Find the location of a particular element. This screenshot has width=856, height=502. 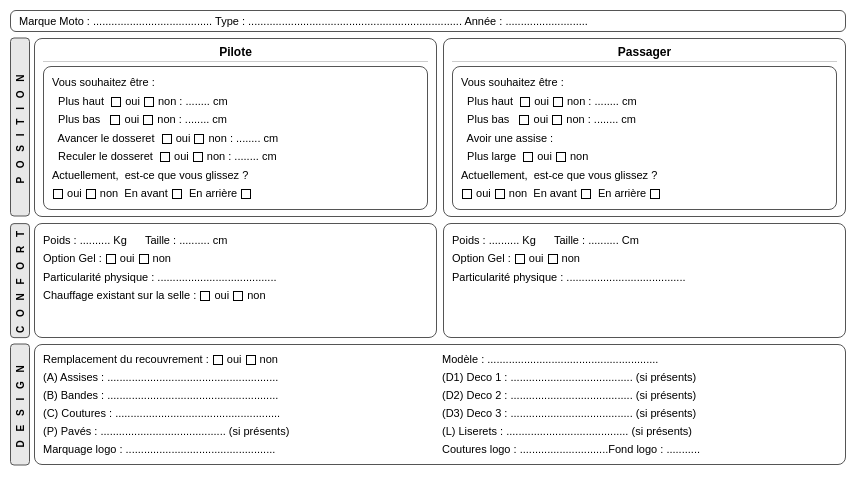

design-line-deco1: (D1) Deco 1 : ..........................… is located at coordinates (640, 378).